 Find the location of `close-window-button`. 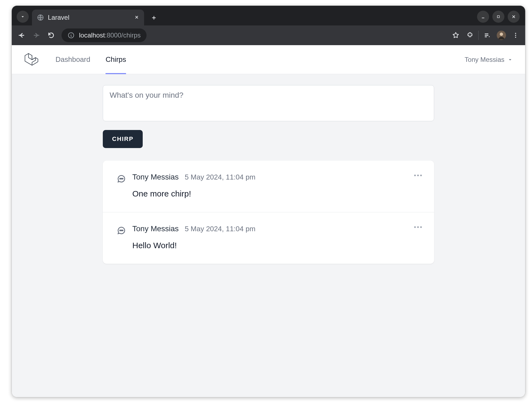

close-window-button is located at coordinates (514, 17).